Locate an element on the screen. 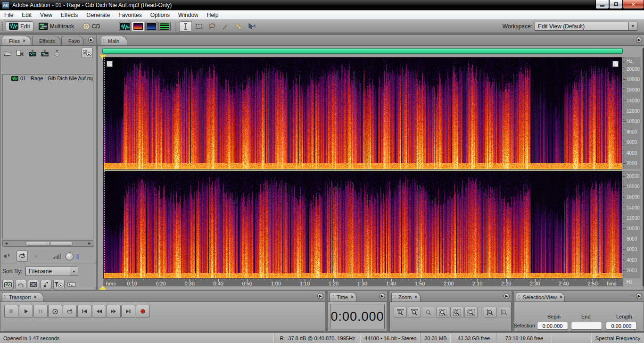 Image resolution: width=644 pixels, height=343 pixels. play-preview-button is located at coordinates (36, 256).